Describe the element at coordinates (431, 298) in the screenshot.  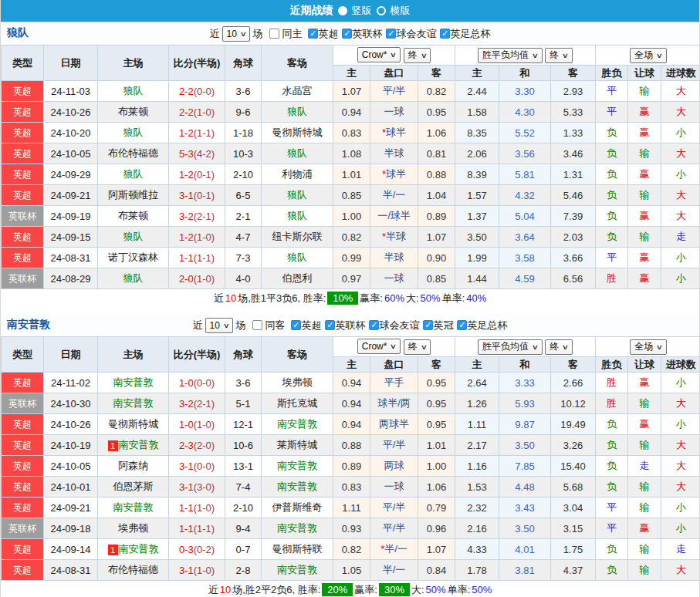
I see `summary-token: 50%` at that location.